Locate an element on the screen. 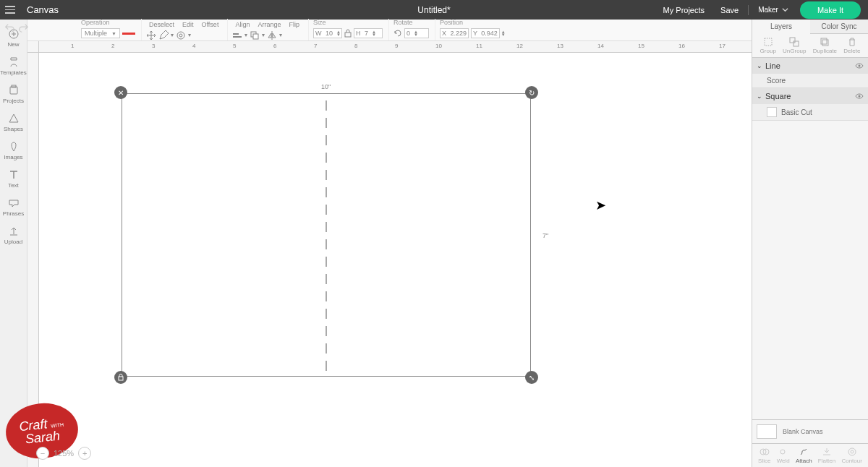 The width and height of the screenshot is (868, 467). save-button: Save is located at coordinates (729, 10).